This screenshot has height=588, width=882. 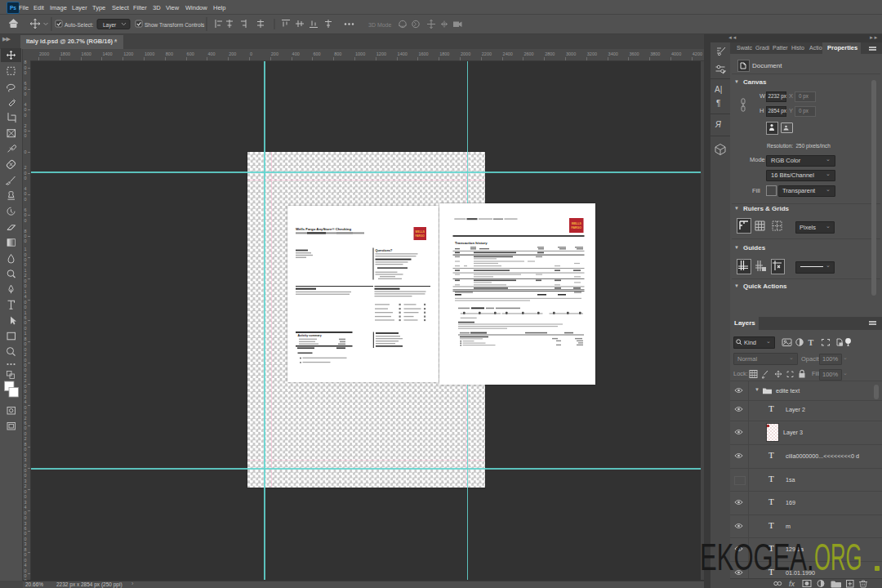 I want to click on svg-text: T, so click(x=812, y=343).